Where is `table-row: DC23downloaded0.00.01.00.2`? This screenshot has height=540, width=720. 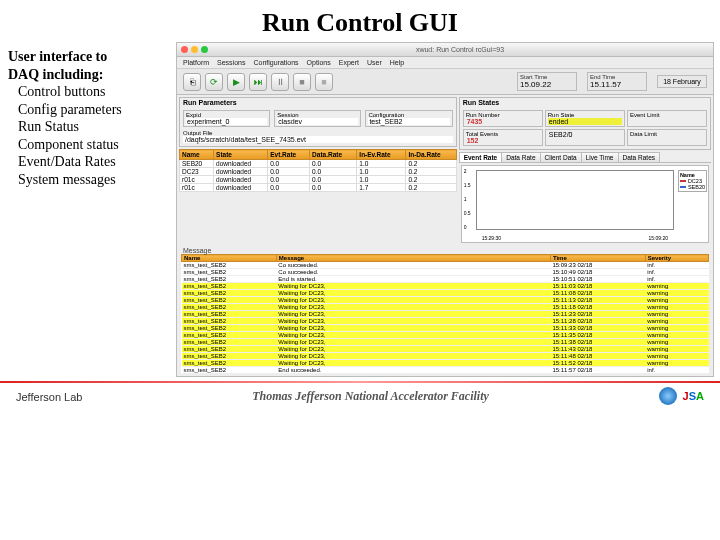
table-row: DC23downloaded0.00.01.00.2 is located at coordinates (318, 172).